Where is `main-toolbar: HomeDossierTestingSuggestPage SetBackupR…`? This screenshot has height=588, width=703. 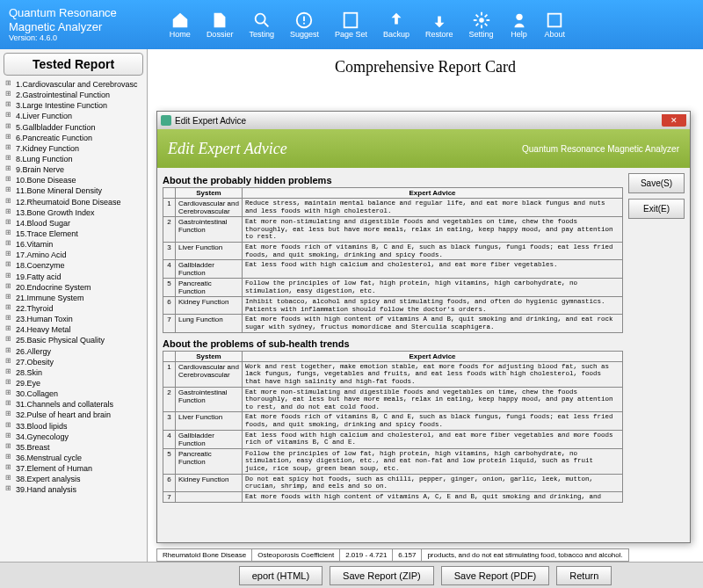 main-toolbar: HomeDossierTestingSuggestPage SetBackupR… is located at coordinates (367, 25).